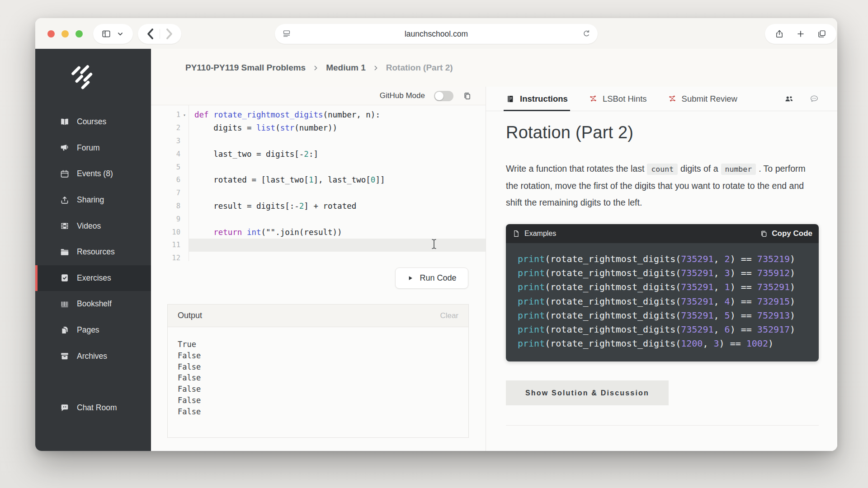 This screenshot has width=868, height=488. What do you see at coordinates (779, 34) in the screenshot?
I see `share-icon` at bounding box center [779, 34].